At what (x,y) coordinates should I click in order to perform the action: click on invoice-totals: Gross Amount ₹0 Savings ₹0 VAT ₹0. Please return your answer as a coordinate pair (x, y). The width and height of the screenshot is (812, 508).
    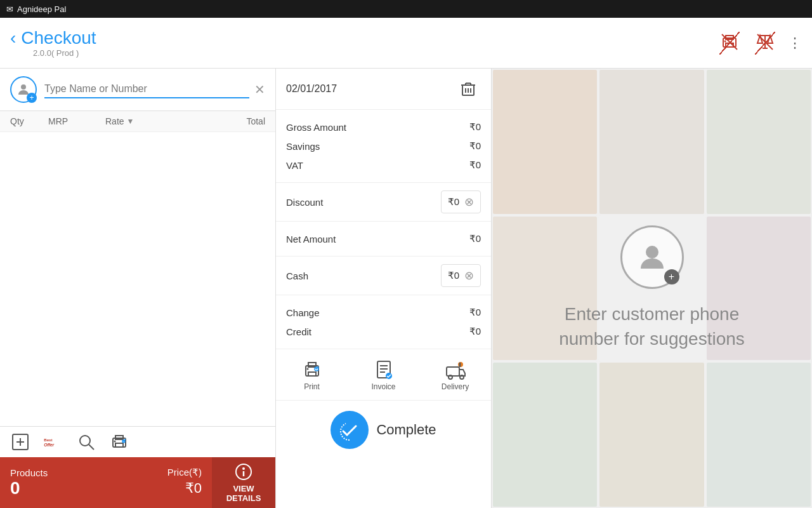
    Looking at the image, I should click on (383, 146).